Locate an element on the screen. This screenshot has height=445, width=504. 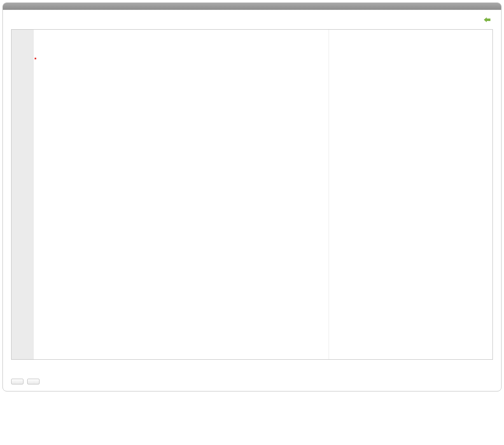
save-button is located at coordinates (17, 382).